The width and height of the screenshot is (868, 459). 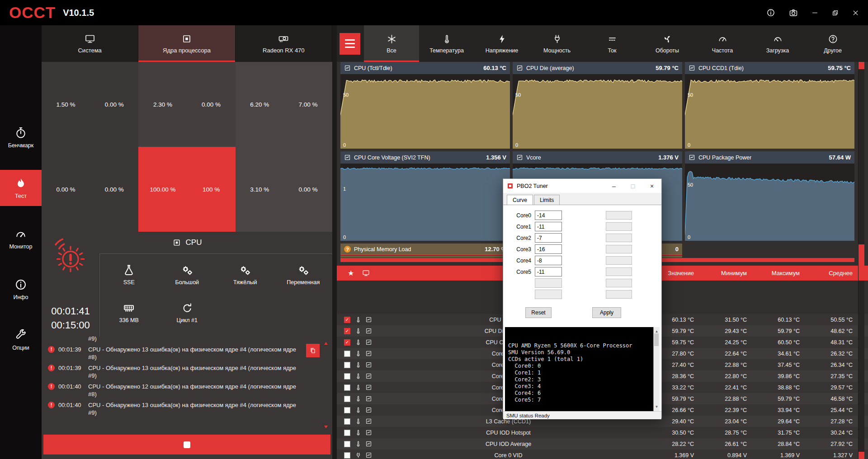 What do you see at coordinates (187, 43) in the screenshot?
I see `tab-cpu-cores: Ядра процессора` at bounding box center [187, 43].